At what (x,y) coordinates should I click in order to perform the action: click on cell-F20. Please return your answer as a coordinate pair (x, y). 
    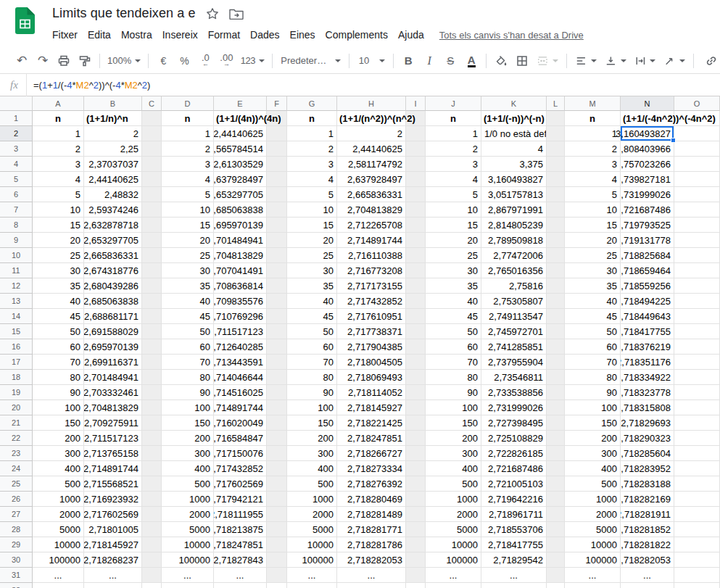
    Looking at the image, I should click on (277, 407).